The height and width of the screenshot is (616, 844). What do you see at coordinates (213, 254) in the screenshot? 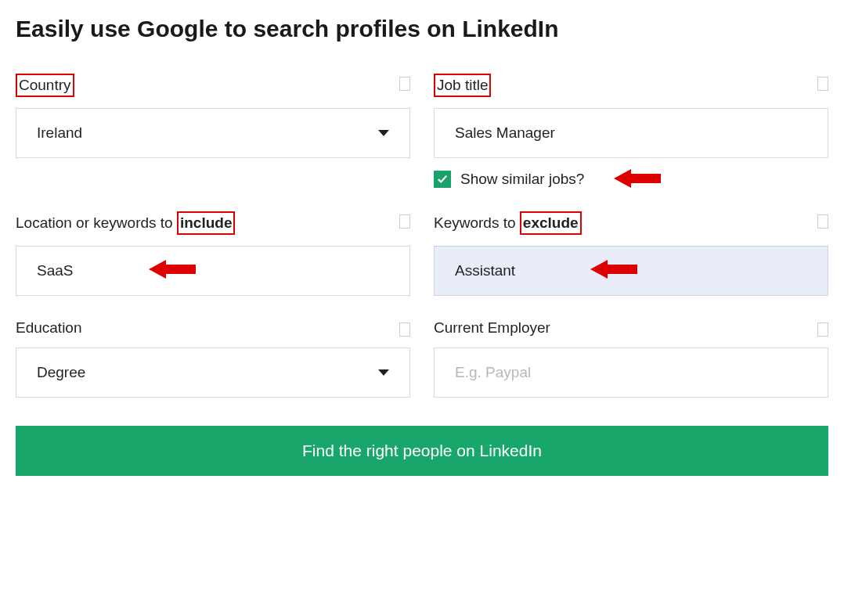
I see `include-field: Location or keywords to include` at bounding box center [213, 254].